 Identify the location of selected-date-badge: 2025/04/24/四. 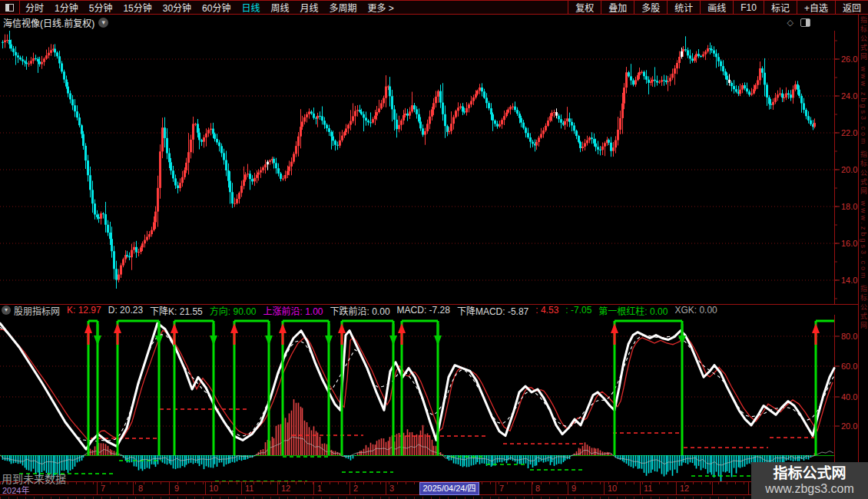
(449, 488).